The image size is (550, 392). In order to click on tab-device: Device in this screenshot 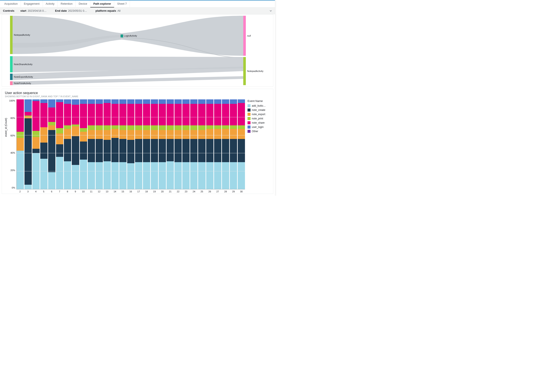, I will do `click(83, 4)`.